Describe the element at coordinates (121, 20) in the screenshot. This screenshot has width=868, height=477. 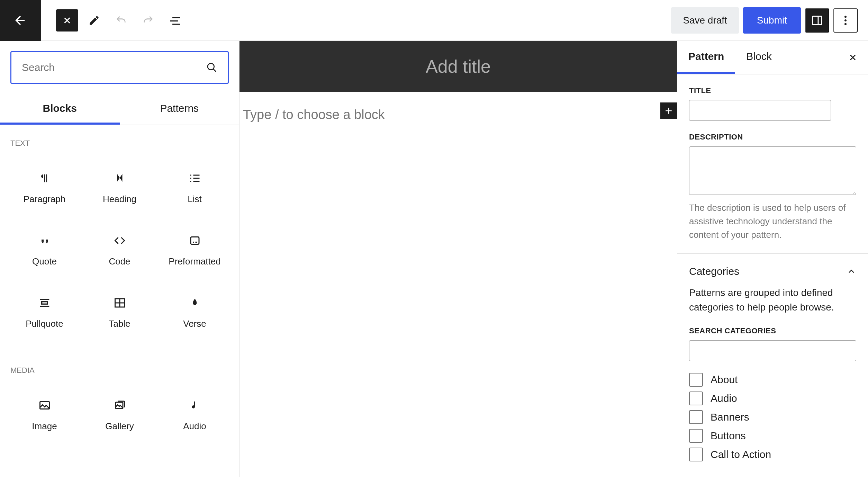
I see `undo-icon` at that location.